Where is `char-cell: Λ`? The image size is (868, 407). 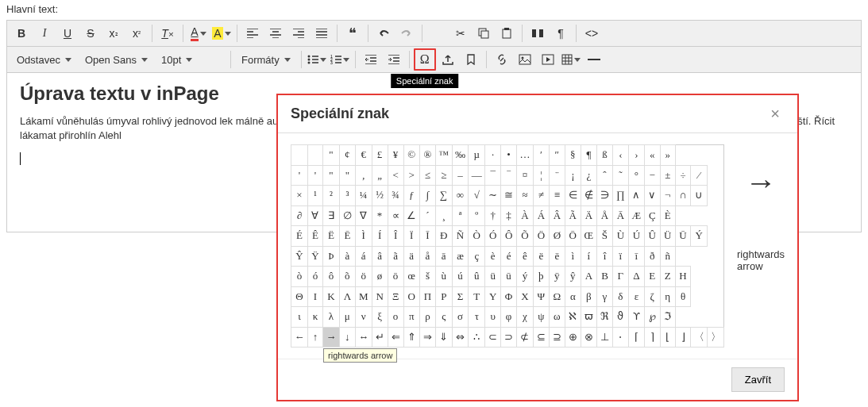
char-cell: Λ is located at coordinates (347, 297).